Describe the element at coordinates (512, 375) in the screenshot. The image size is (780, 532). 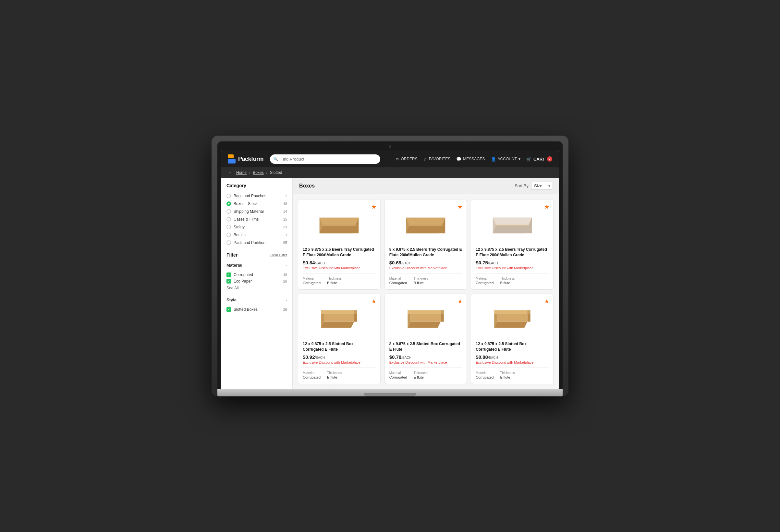
I see `product-specs: MaterialCorrugatedThicknessE flute` at that location.